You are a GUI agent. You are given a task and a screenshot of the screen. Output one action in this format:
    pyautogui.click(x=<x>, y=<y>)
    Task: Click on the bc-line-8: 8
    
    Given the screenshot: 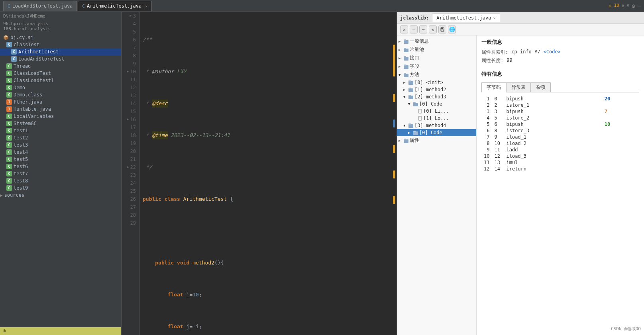 What is the action you would take?
    pyautogui.click(x=487, y=143)
    